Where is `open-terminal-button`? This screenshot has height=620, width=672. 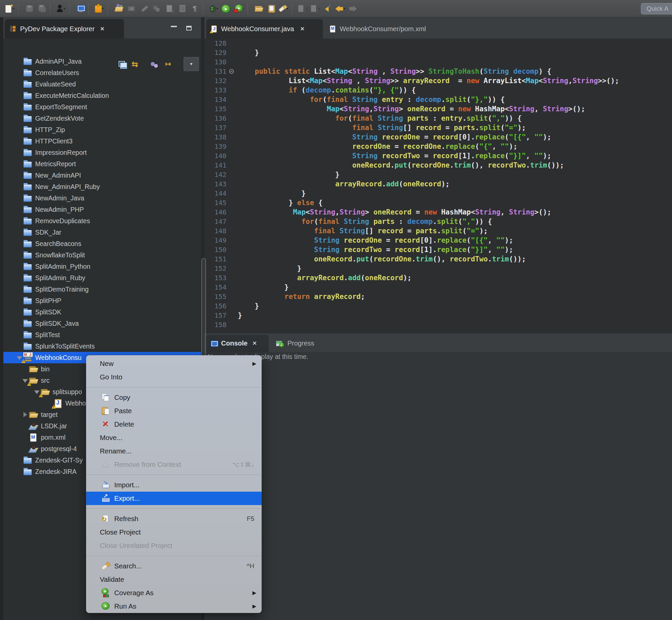 open-terminal-button is located at coordinates (80, 9).